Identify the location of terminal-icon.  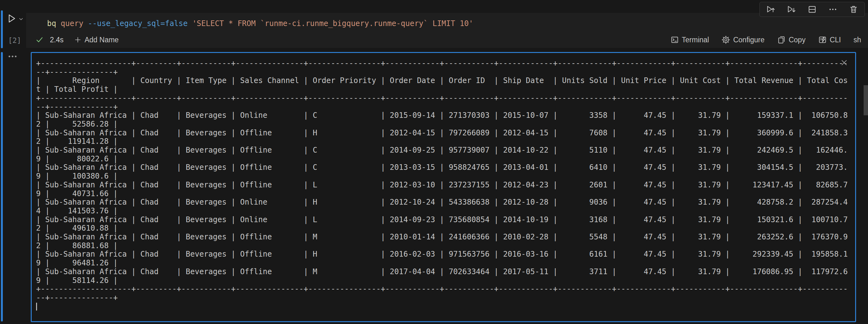
(675, 40).